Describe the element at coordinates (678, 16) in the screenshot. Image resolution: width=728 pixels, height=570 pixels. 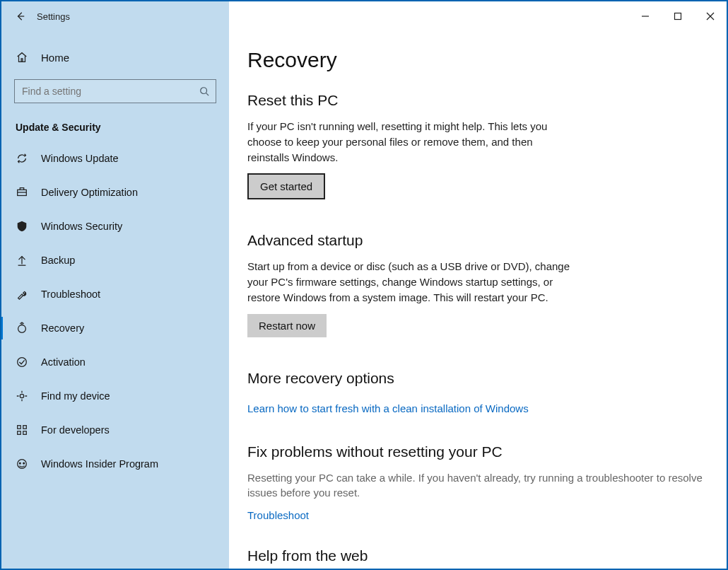
I see `maximize-button` at that location.